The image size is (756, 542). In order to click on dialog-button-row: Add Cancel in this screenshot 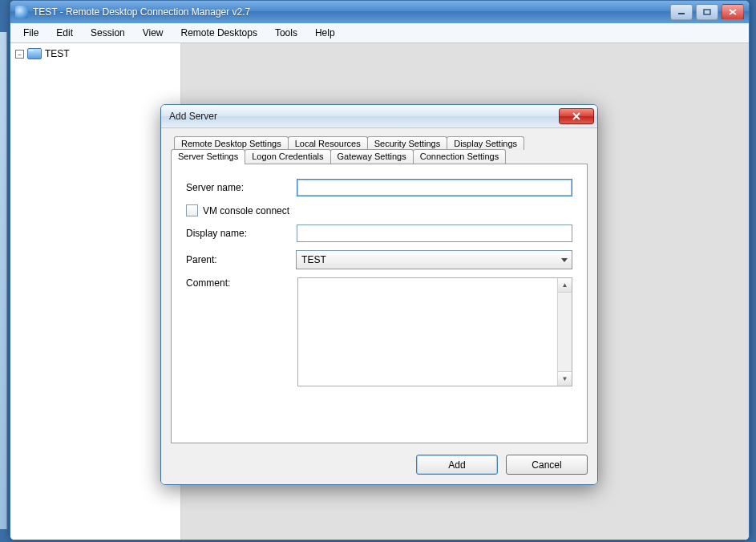, I will do `click(379, 465)`.